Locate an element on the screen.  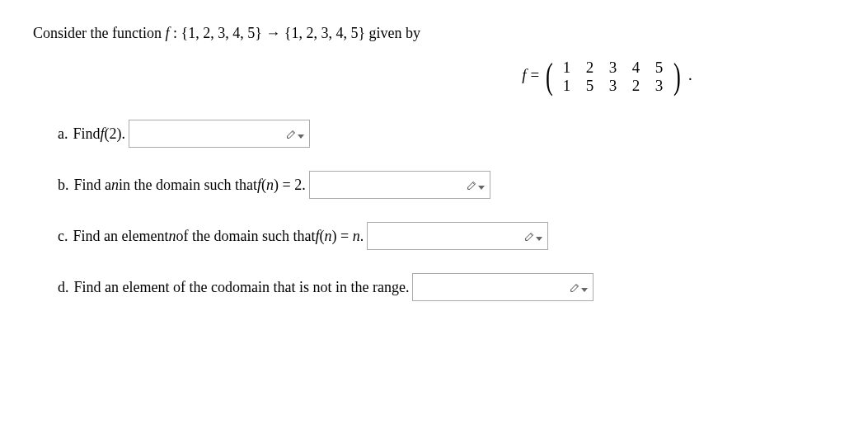
matrix-wrapper: ( 1 2 3 4 5 1 5 3 2 3 ) is located at coordinates (613, 77).